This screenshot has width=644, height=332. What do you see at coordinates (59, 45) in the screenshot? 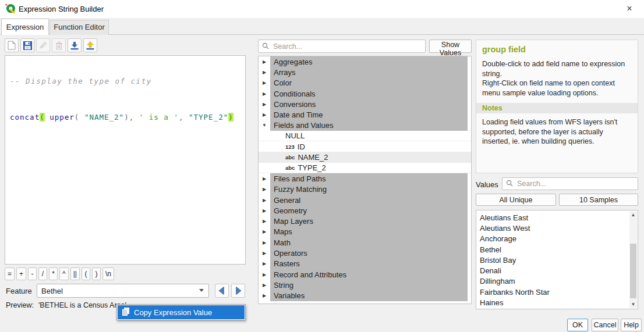
I see `delete-expression-icon` at bounding box center [59, 45].